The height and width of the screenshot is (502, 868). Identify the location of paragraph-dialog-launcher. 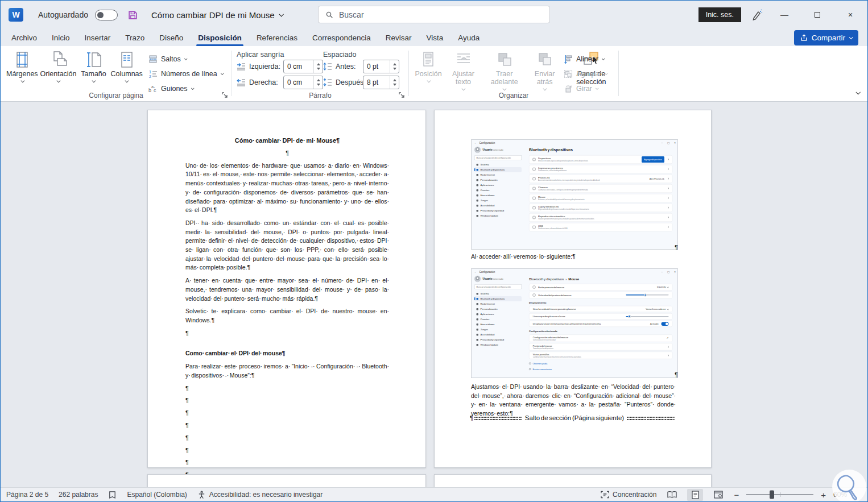
(402, 96).